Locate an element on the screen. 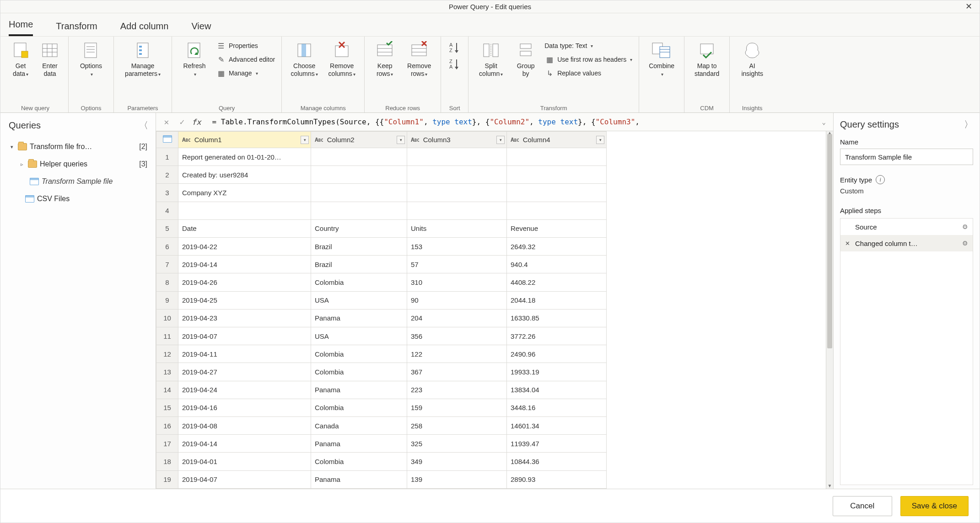  table-row: 192019-04-07Panama1392890.93 is located at coordinates (382, 479).